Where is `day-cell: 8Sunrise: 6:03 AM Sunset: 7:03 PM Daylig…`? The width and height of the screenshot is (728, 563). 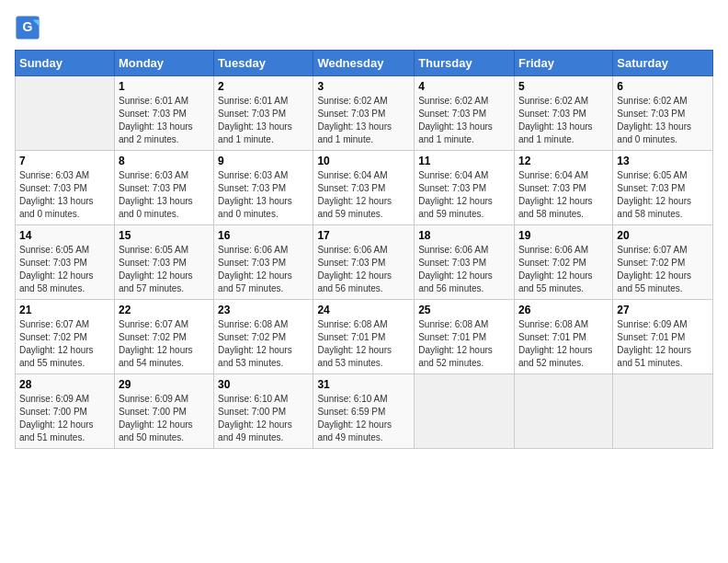
day-cell: 8Sunrise: 6:03 AM Sunset: 7:03 PM Daylig… is located at coordinates (164, 188).